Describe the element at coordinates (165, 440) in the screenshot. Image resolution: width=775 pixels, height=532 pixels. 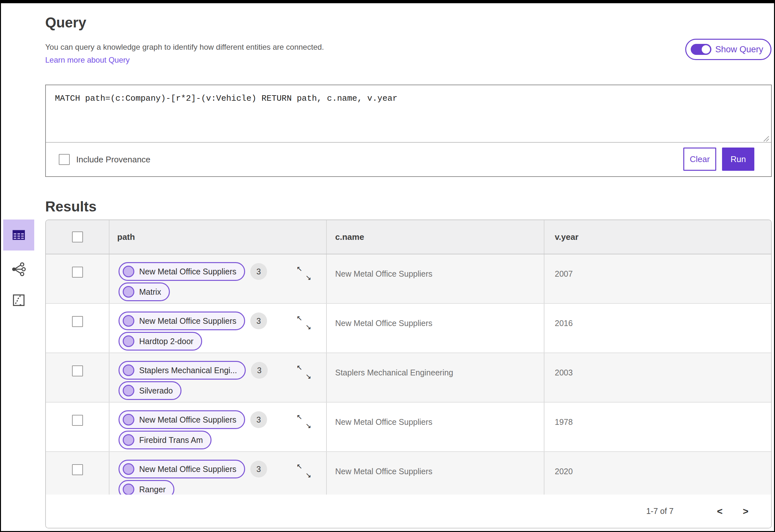
I see `path-node-pill: Firebird Trans Am` at that location.